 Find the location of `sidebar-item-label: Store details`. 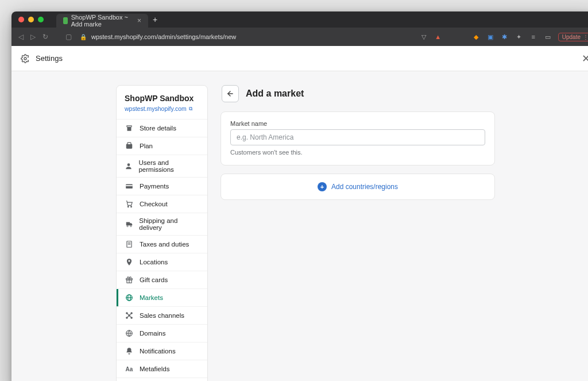

sidebar-item-label: Store details is located at coordinates (158, 128).